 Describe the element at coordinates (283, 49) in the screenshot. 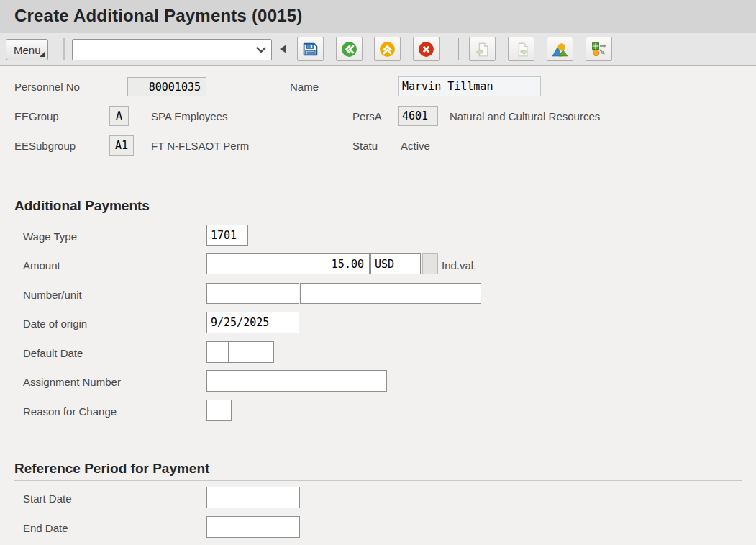

I see `triangle-left-icon` at that location.